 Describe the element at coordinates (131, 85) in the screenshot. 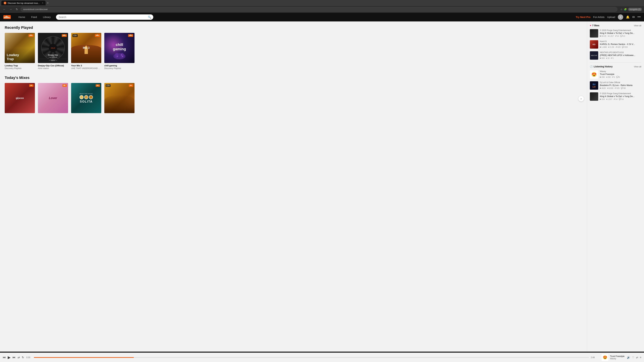

I see `sc-badge-tm4` at that location.